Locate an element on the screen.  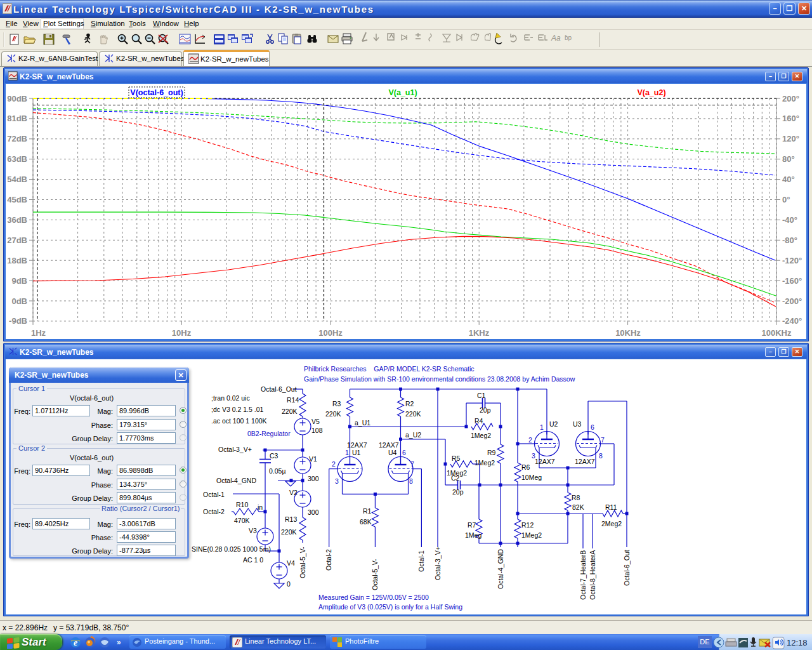
svg-text: 108 is located at coordinates (317, 430).